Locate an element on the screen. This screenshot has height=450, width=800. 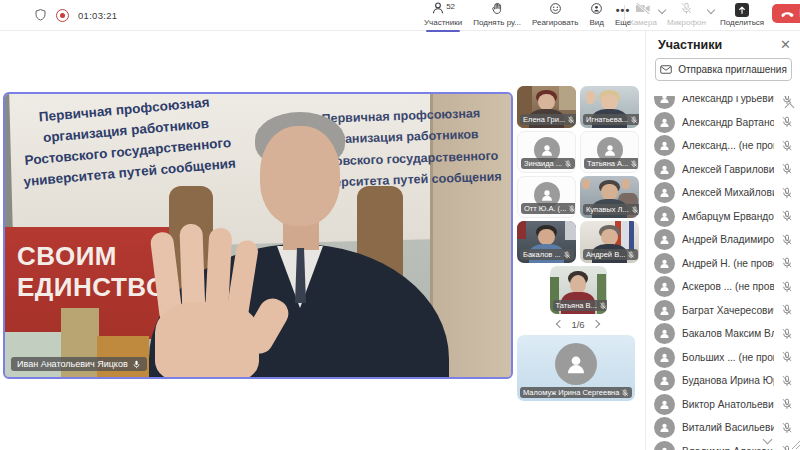
toolbar: 01:03:21 52 Участники Поднять ру... is located at coordinates (400, 16).